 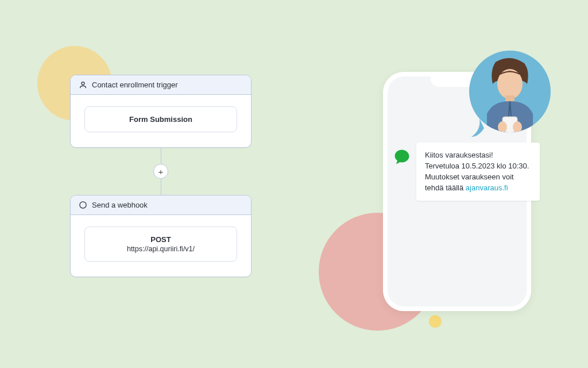 I want to click on person-icon, so click(x=83, y=85).